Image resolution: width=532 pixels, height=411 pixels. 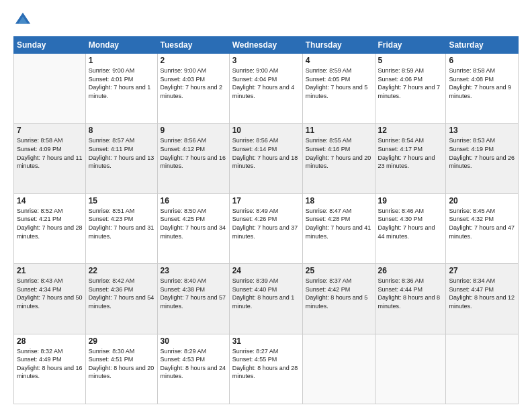 What do you see at coordinates (482, 158) in the screenshot?
I see `calendar-cell: 13Sunrise: 8:53 AMSunset: 4:19 PMDayligh…` at bounding box center [482, 158].